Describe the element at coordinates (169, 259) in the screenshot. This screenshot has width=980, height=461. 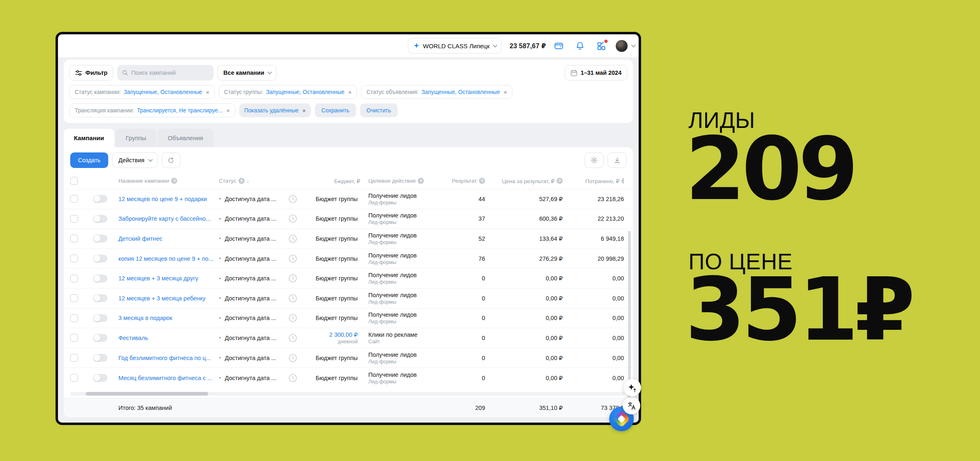
I see `campaign-name-link: копия 12 месяцев по цене 9 + по...` at that location.